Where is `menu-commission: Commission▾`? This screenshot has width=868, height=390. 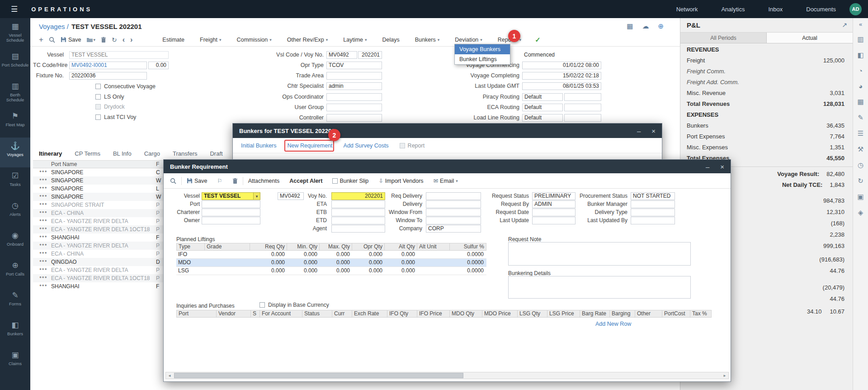 menu-commission: Commission▾ is located at coordinates (254, 40).